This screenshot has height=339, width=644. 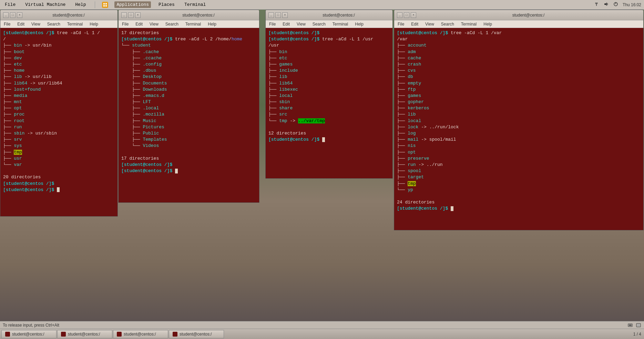 What do you see at coordinates (131, 15) in the screenshot?
I see `window-controls-2: _ □ ×` at bounding box center [131, 15].